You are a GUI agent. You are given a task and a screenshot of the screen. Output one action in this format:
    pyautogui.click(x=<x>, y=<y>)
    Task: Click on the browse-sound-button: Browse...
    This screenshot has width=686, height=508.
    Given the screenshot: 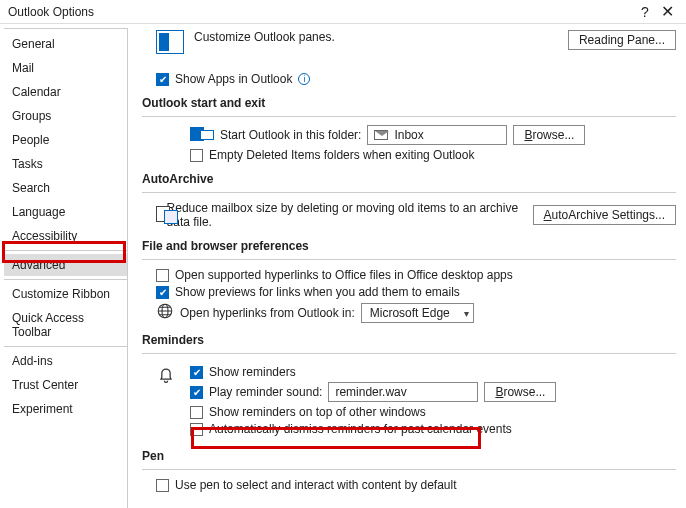 What is the action you would take?
    pyautogui.click(x=520, y=392)
    